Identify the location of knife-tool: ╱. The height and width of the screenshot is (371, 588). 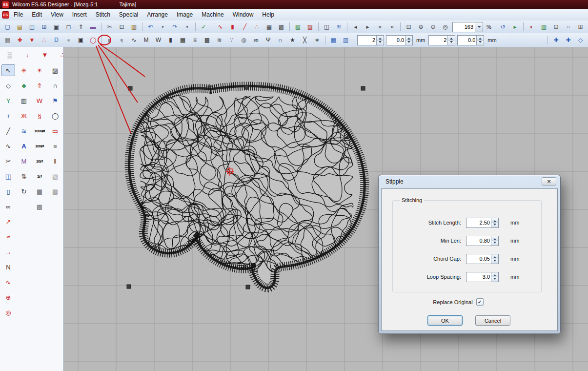
(8, 131).